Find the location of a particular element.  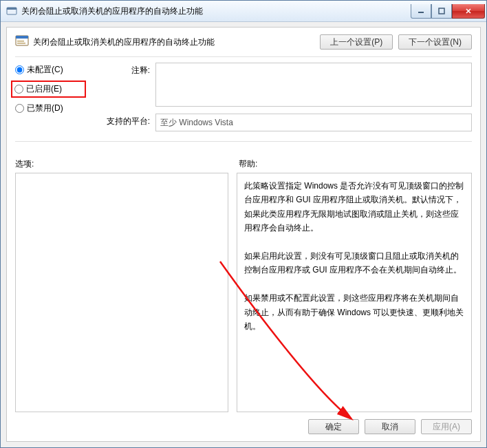

platform-label: 支持的平台: is located at coordinates (122, 120).